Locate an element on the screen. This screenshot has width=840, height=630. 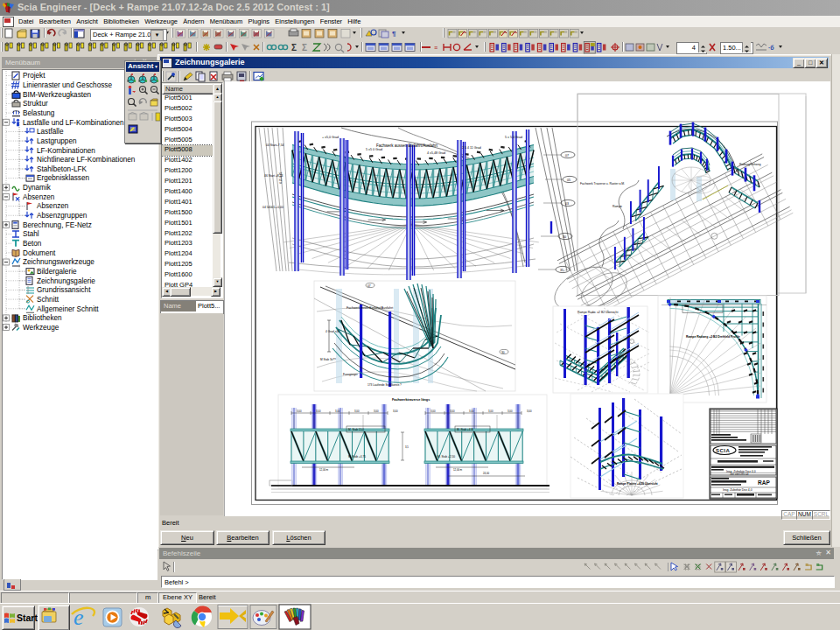
svg-text: M. Stab 15,0 is located at coordinates (356, 430).